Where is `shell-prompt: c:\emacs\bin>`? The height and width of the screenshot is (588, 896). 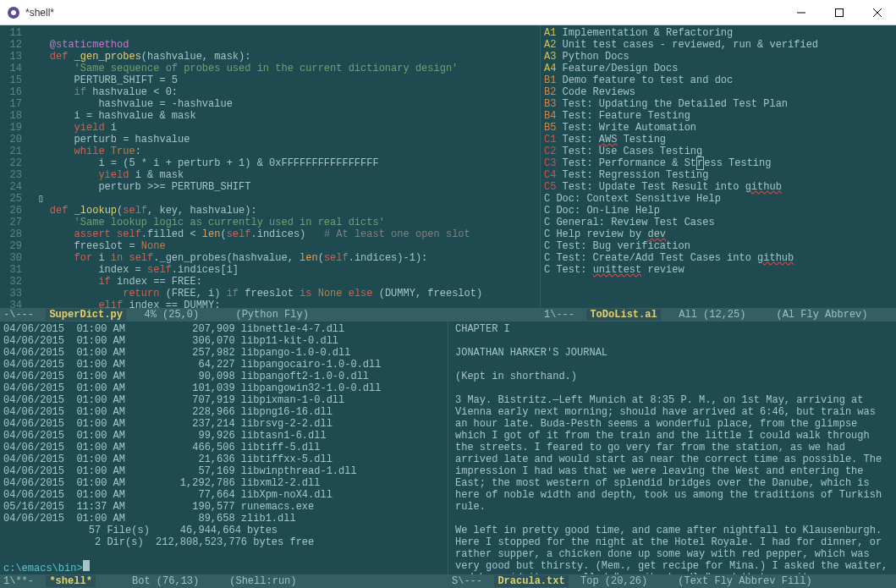 shell-prompt: c:\emacs\bin> is located at coordinates (43, 569).